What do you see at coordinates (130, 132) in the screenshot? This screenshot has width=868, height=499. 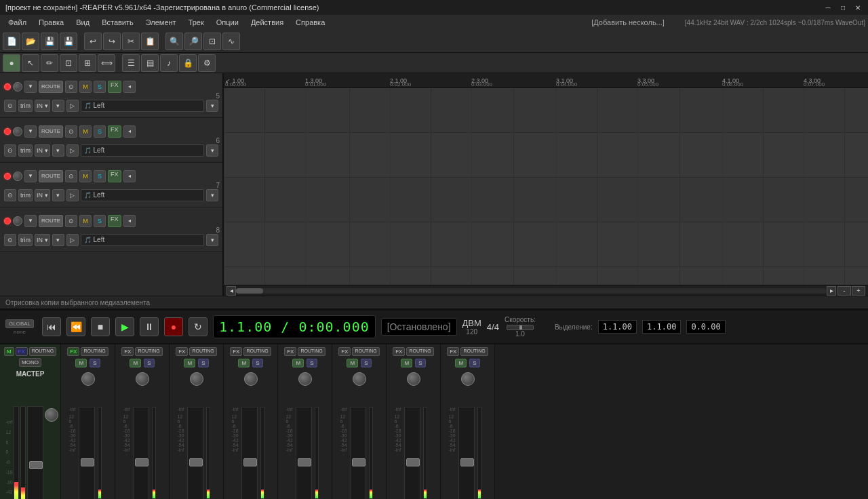 I see `fx-toggle: ◂` at bounding box center [130, 132].